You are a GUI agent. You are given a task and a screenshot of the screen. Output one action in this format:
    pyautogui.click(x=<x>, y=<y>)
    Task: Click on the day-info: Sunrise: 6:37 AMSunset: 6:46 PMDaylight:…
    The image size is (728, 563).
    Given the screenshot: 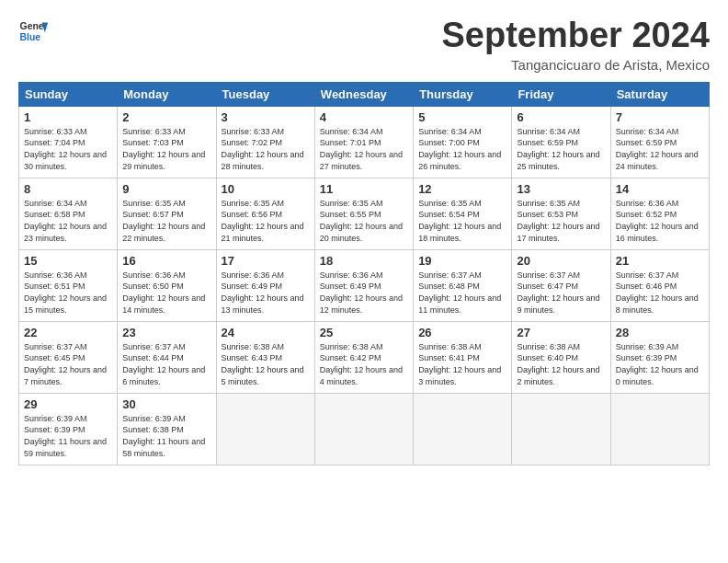 What is the action you would take?
    pyautogui.click(x=660, y=293)
    